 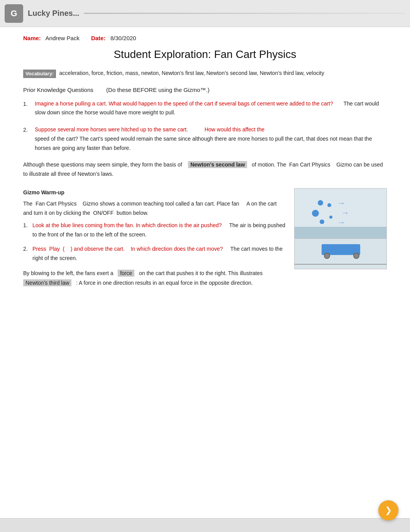 I want to click on name-date-row: Name: Andrew Pack Date: 8/30/2020, so click(x=205, y=38).